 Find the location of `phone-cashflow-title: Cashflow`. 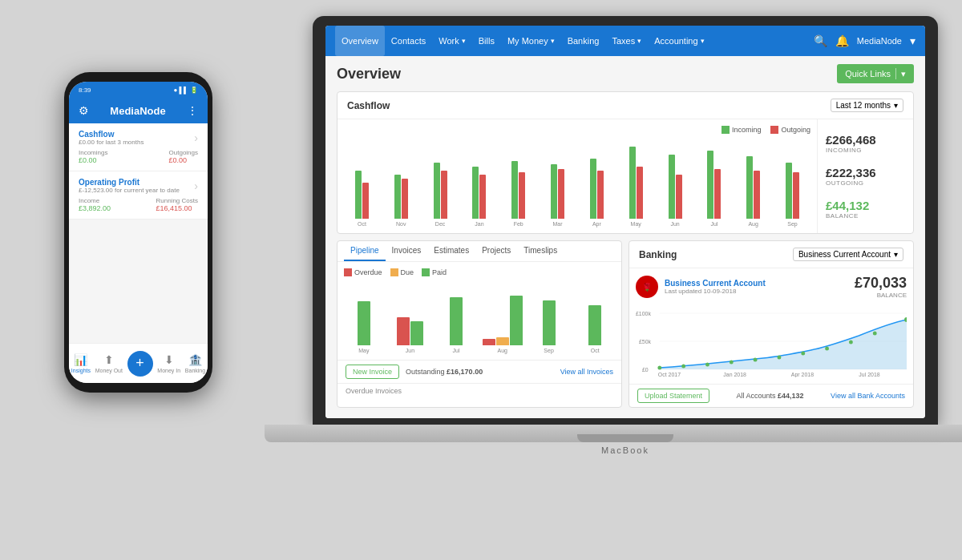

phone-cashflow-title: Cashflow is located at coordinates (111, 135).